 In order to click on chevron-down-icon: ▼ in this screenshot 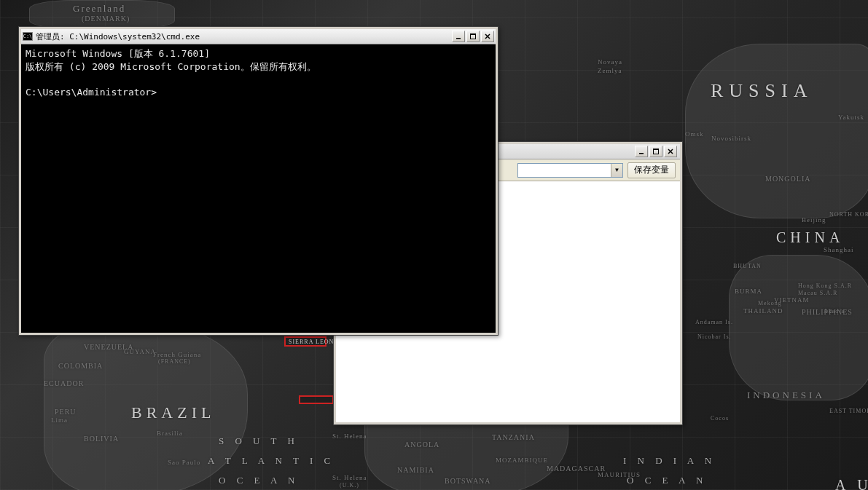, I will do `click(617, 170)`.